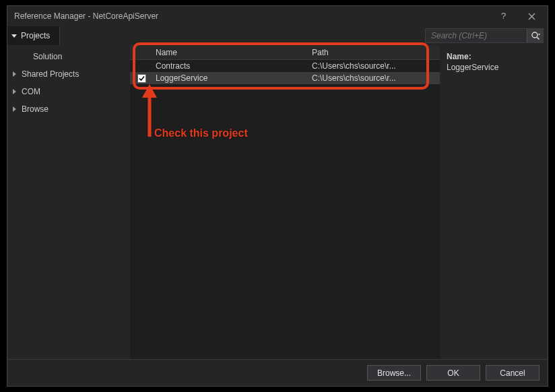 The image size is (555, 392). Describe the element at coordinates (14, 36) in the screenshot. I see `chevron-down-icon` at that location.